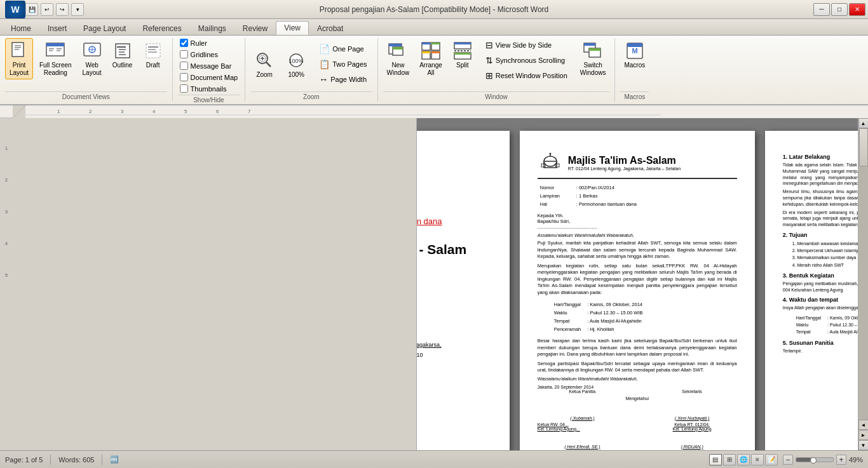 This screenshot has width=868, height=468. What do you see at coordinates (435, 10) in the screenshot?
I see `window-title: Proposal pengajian As-Salam [Compatibili…` at bounding box center [435, 10].